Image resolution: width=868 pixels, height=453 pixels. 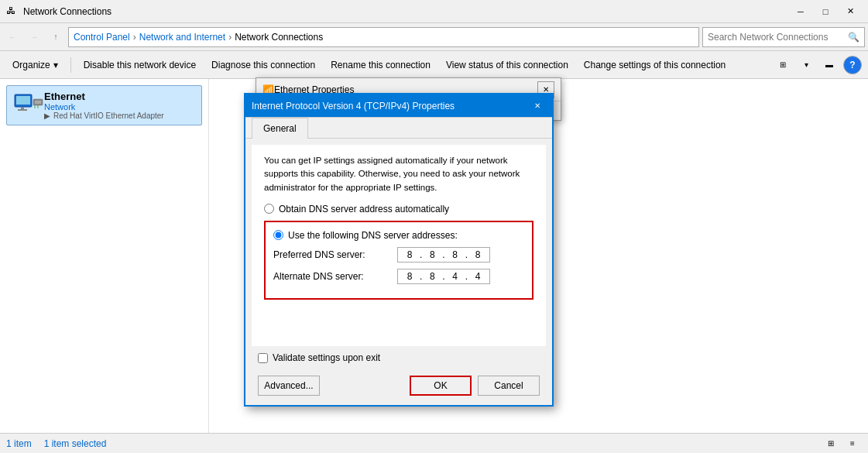 I want to click on tcp-dialog-title-bar: Internet Protocol Version 4 (TCP/IPv4) P…, so click(x=399, y=106).